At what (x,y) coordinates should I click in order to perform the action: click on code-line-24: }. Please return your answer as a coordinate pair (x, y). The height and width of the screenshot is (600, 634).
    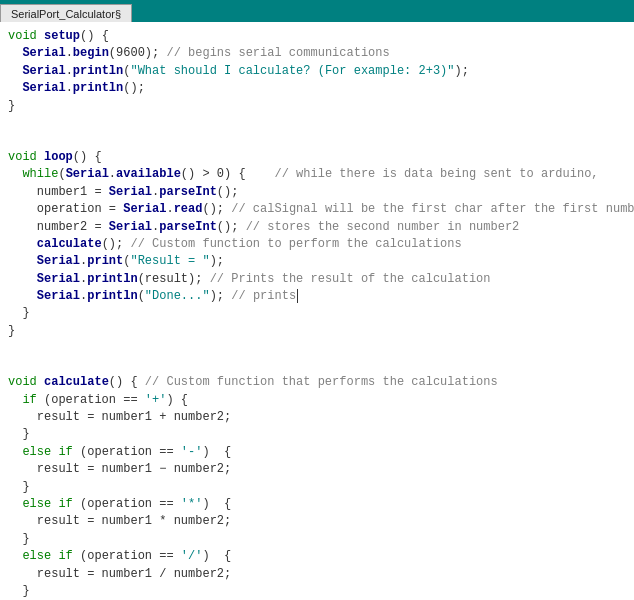
    Looking at the image, I should click on (317, 434).